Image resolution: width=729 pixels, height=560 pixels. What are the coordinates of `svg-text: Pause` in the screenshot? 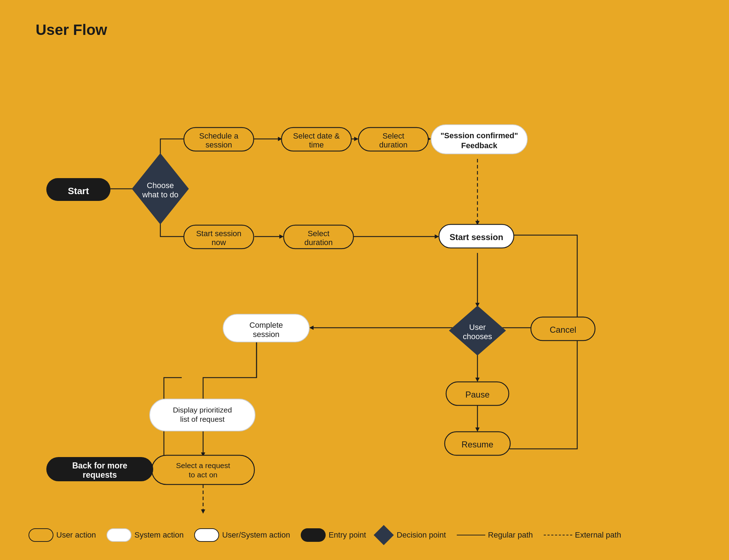 It's located at (477, 395).